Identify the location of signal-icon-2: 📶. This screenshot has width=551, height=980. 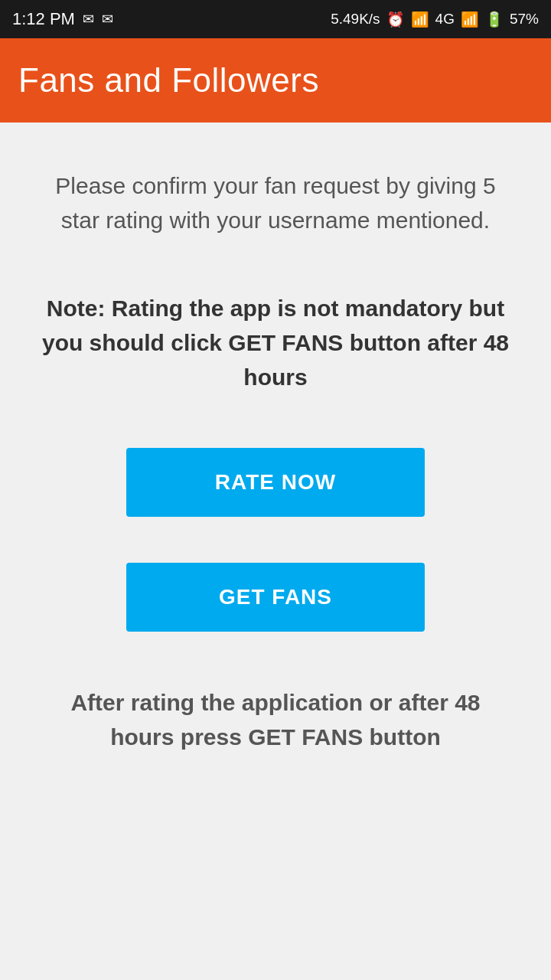
(470, 20).